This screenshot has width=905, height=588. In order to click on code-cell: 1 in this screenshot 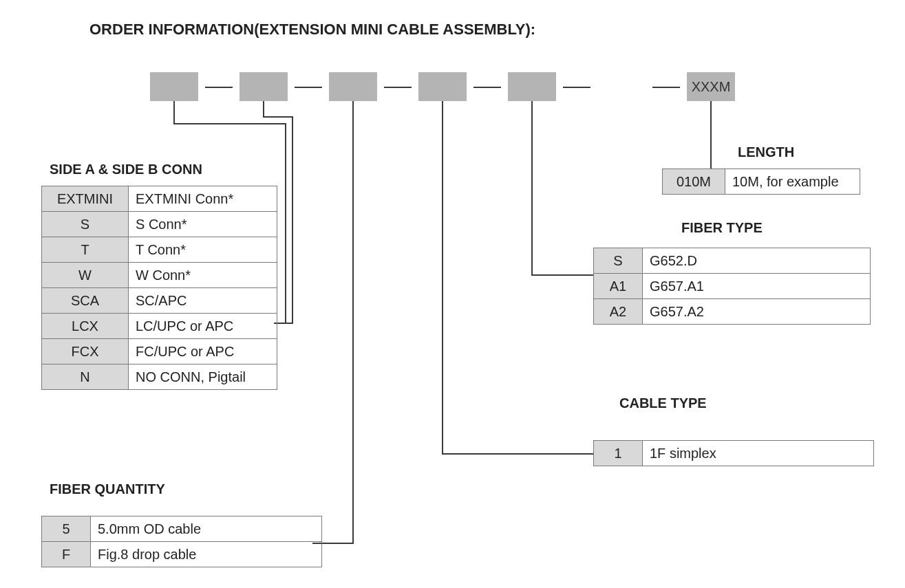, I will do `click(618, 454)`.